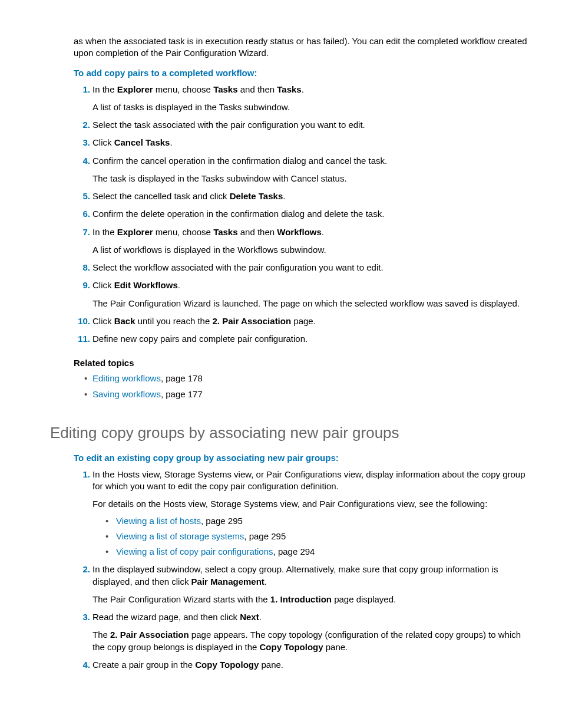 This screenshot has height=728, width=562. What do you see at coordinates (82, 214) in the screenshot?
I see `step-number: 6.` at bounding box center [82, 214].